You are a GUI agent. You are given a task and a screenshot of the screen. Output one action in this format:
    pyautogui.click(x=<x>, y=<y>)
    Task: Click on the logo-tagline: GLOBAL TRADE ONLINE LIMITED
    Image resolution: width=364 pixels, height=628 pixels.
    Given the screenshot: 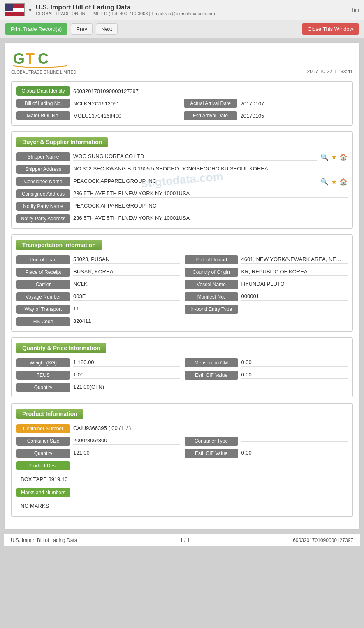 What is the action you would take?
    pyautogui.click(x=44, y=72)
    